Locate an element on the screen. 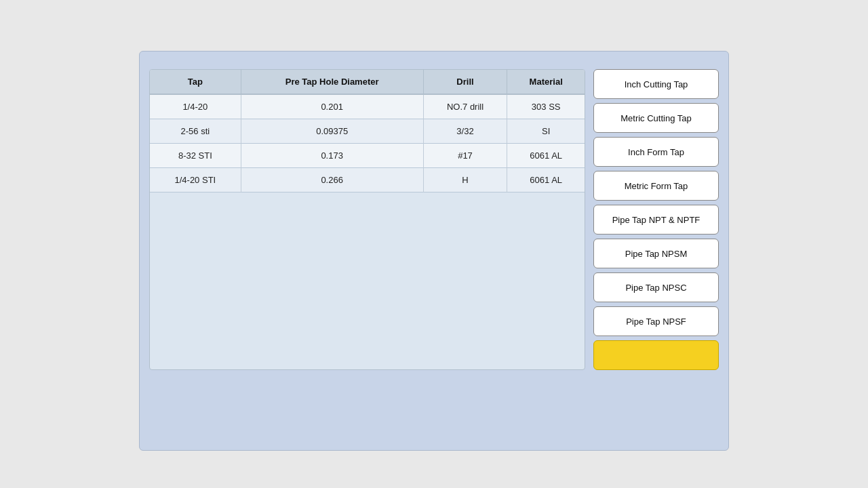 This screenshot has width=868, height=488. cell-tap: 2-56 sti is located at coordinates (195, 131).